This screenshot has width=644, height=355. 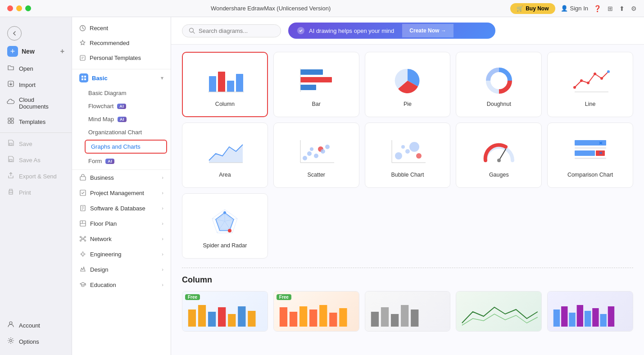 What do you see at coordinates (316, 85) in the screenshot?
I see `chart-card-bar: Bar` at bounding box center [316, 85].